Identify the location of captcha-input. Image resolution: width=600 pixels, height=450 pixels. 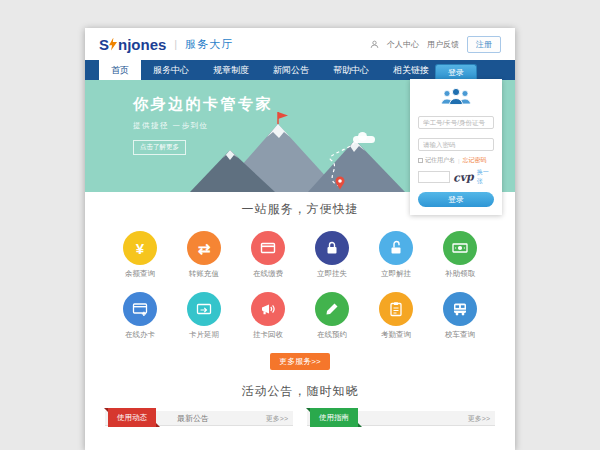
(434, 177).